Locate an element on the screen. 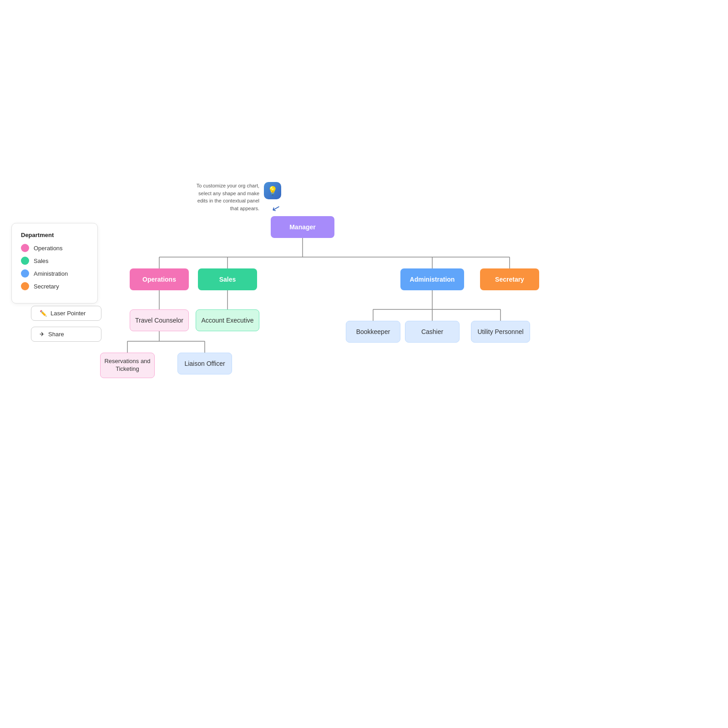 Image resolution: width=728 pixels, height=728 pixels. sales-label: Sales is located at coordinates (228, 279).